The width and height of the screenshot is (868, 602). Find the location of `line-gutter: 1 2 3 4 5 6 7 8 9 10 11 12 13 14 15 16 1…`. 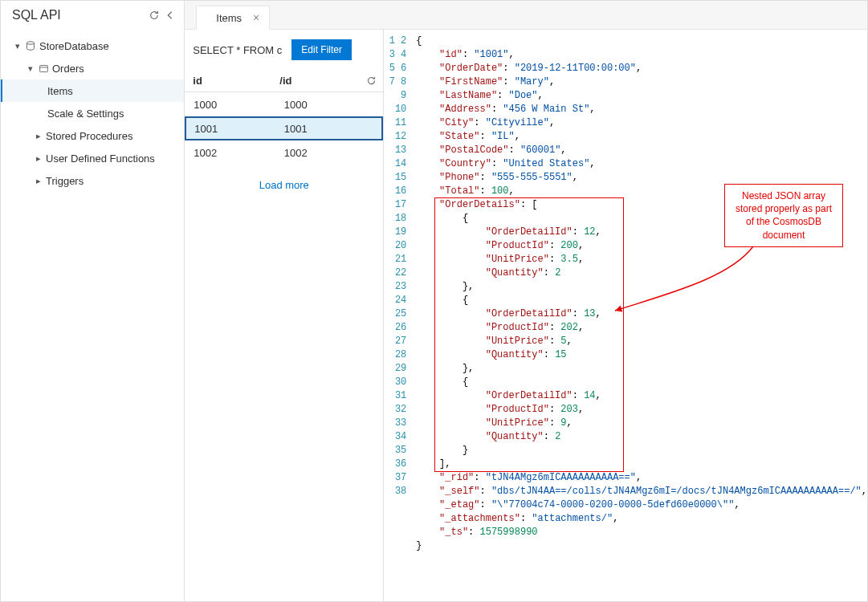

line-gutter: 1 2 3 4 5 6 7 8 9 10 11 12 13 14 15 16 1… is located at coordinates (397, 315).